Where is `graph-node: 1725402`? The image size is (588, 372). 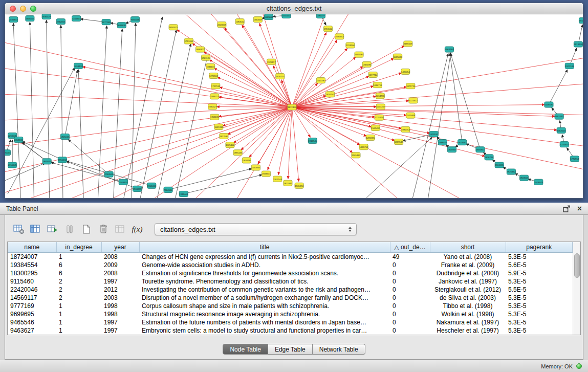 graph-node: 1725402 is located at coordinates (230, 145).